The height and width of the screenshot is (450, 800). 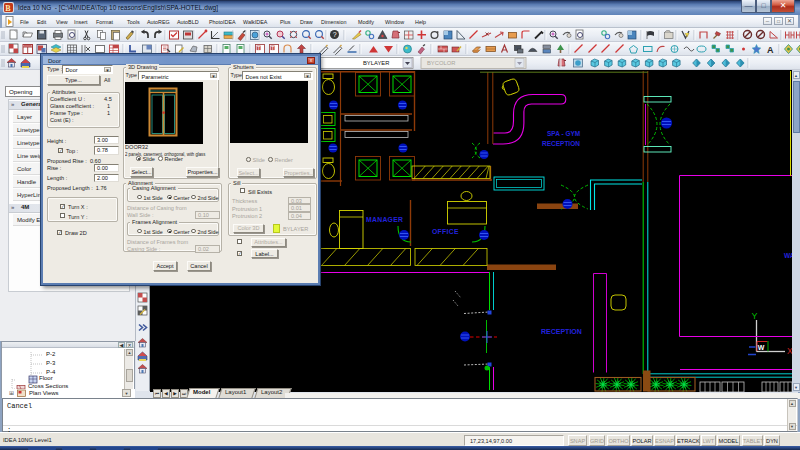 I want to click on svg-text: MANAGER, so click(x=384, y=220).